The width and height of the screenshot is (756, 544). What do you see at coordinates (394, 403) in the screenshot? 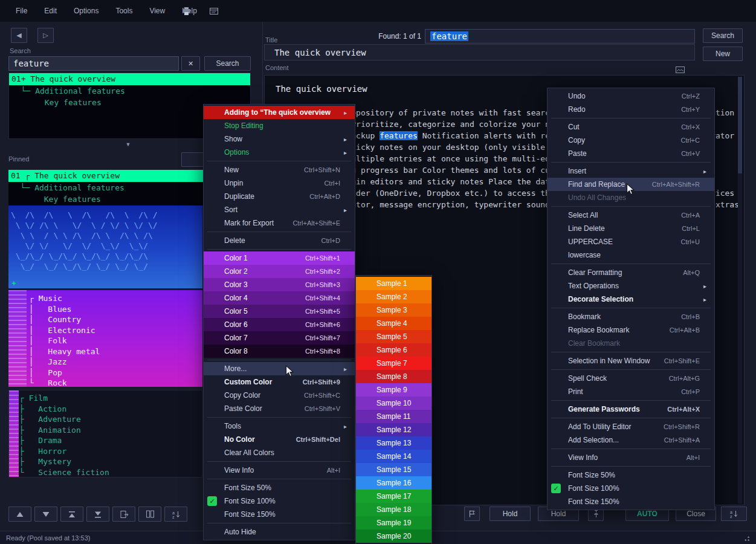
I see `color-sample-item: Sample 10` at bounding box center [394, 403].